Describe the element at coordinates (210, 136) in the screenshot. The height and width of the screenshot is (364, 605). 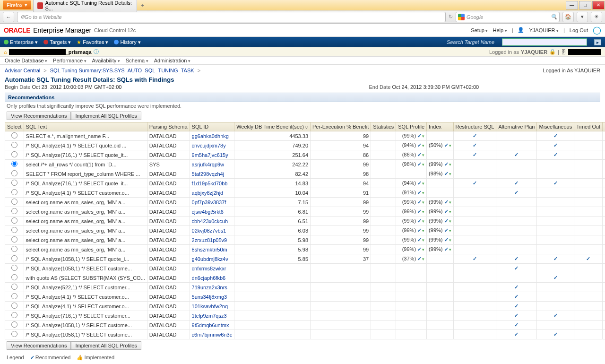
I see `sqlid-link: gg6ahka0dhnkg` at that location.